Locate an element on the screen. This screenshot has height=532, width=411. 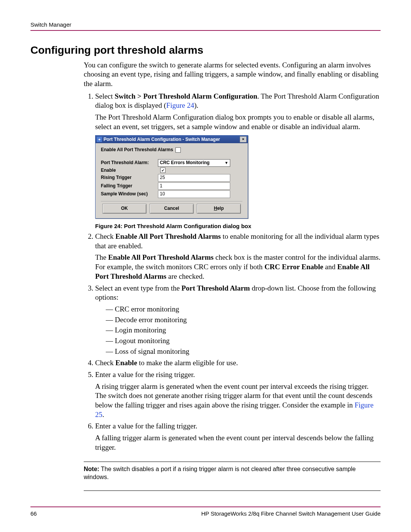
alarm-type-label: Port Threshold Alarm: is located at coordinates (129, 163).